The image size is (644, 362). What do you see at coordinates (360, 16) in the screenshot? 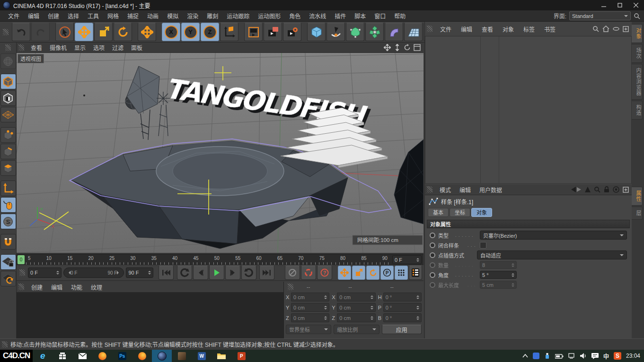
I see `menu-script: 脚本` at bounding box center [360, 16].